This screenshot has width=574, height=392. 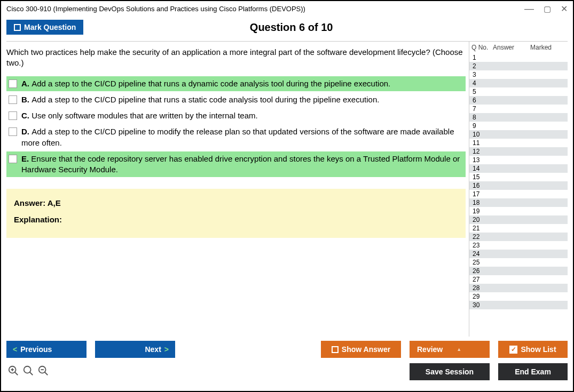 I want to click on end-exam-button: End Exam, so click(x=533, y=372).